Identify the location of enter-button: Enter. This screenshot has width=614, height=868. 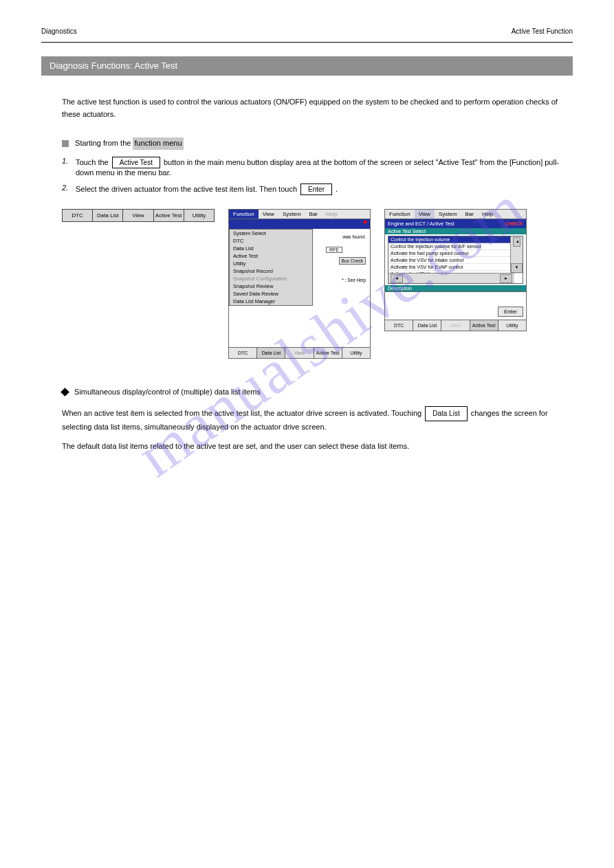
(510, 312).